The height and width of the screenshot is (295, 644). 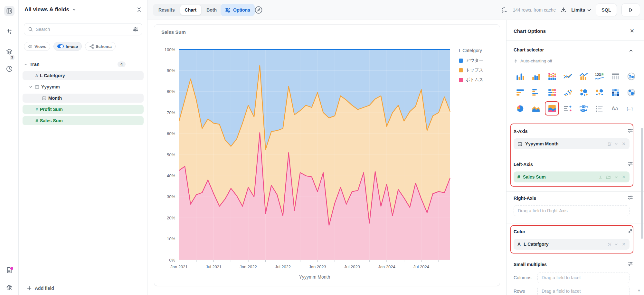 I want to click on toolbar-right: 144 rows, from cache Limits SQL, so click(x=571, y=10).